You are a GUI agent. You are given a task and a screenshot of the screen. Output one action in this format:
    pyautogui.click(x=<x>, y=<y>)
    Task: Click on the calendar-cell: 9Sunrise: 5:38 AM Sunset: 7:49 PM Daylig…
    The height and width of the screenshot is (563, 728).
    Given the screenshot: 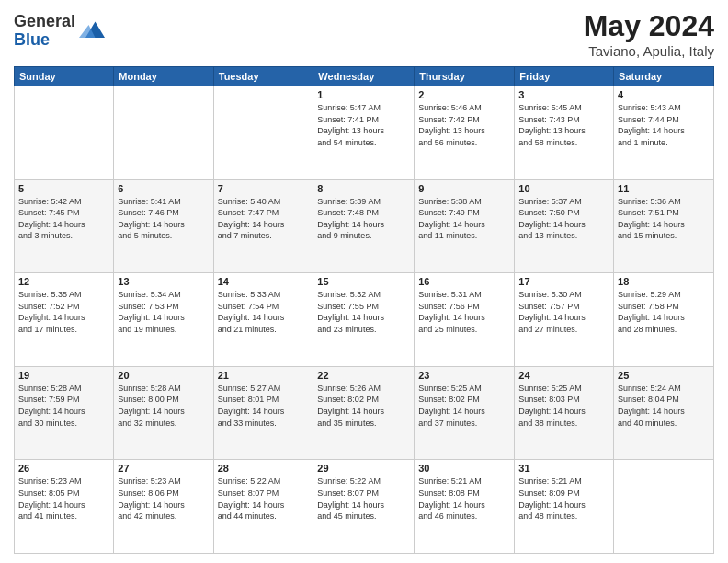 What is the action you would take?
    pyautogui.click(x=465, y=226)
    